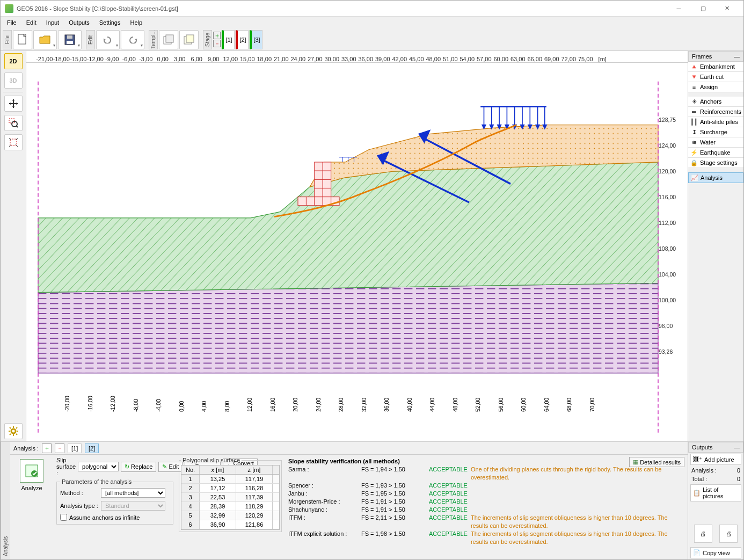 The height and width of the screenshot is (560, 744). What do you see at coordinates (739, 479) in the screenshot?
I see `outputs-total-count: 0` at bounding box center [739, 479].